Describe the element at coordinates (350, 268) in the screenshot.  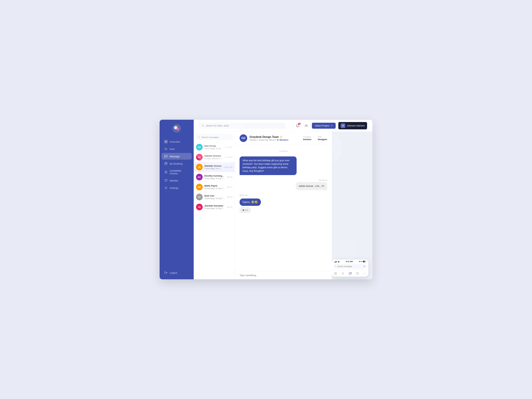
I see `phone-mockup: 9:41 AM 58 %` at that location.